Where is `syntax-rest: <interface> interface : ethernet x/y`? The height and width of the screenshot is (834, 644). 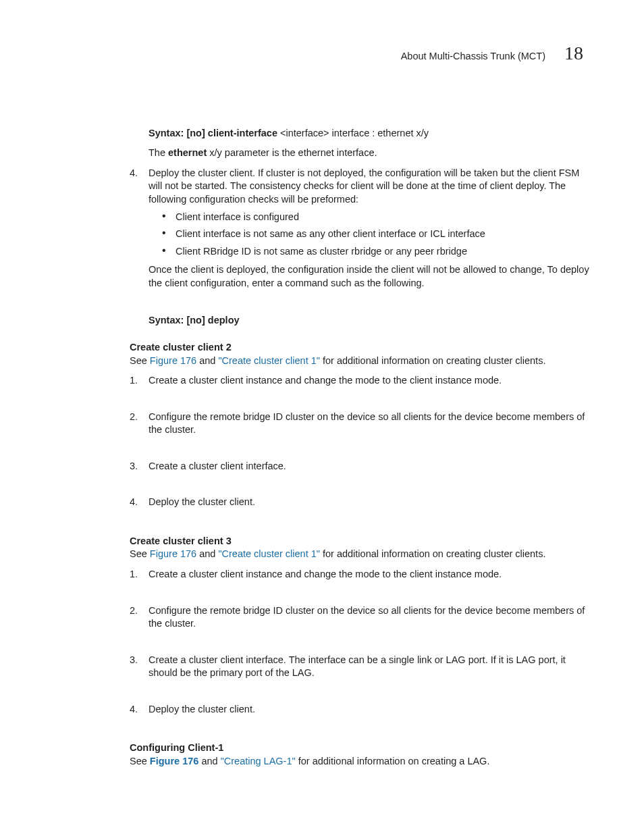 syntax-rest: <interface> interface : ethernet x/y is located at coordinates (354, 133).